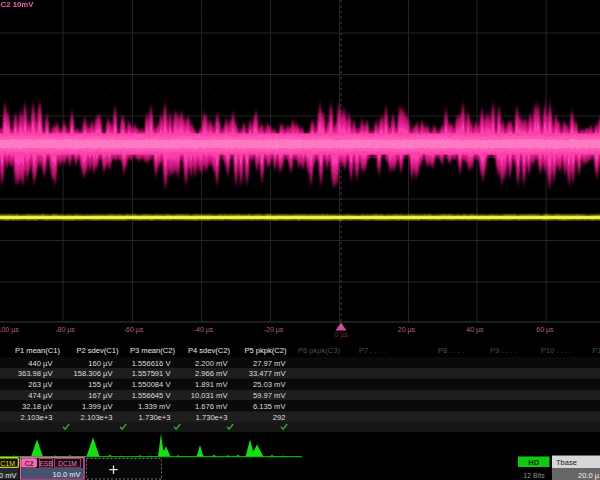 Image resolution: width=600 pixels, height=480 pixels. Describe the element at coordinates (566, 462) in the screenshot. I see `svg-text: Tbase` at that location.